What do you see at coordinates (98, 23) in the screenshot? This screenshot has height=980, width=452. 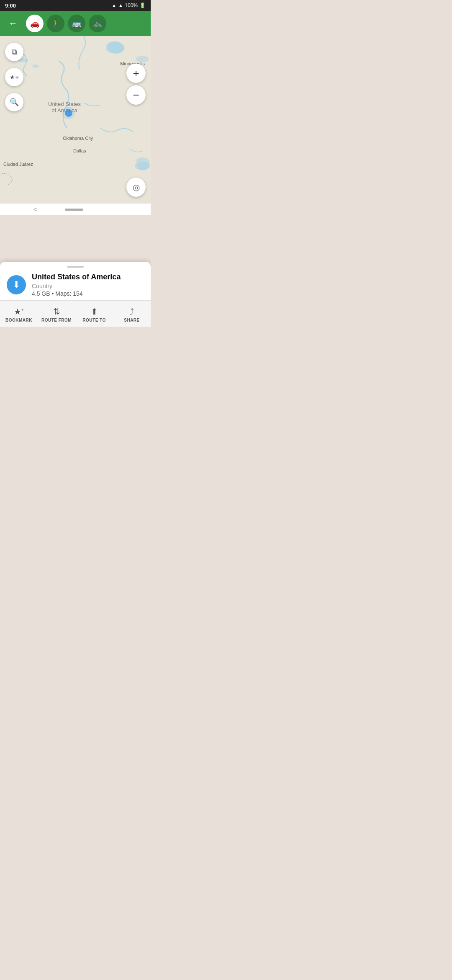 I see `bike-icon: 🚲` at bounding box center [98, 23].